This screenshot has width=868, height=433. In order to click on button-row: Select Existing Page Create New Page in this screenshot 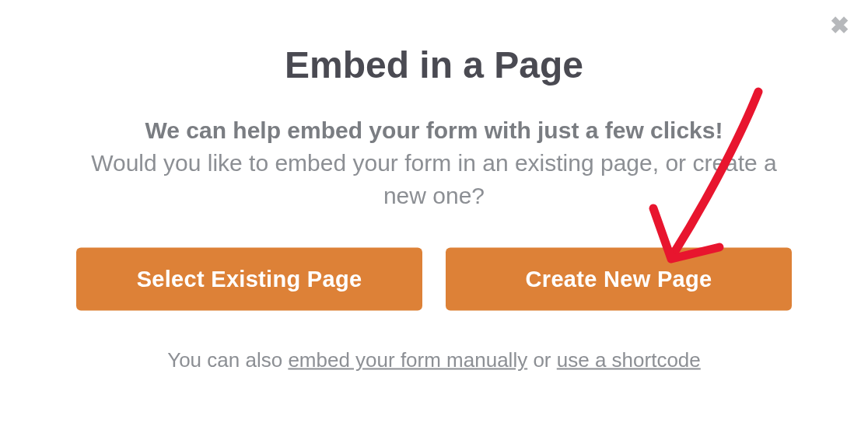, I will do `click(434, 280)`.